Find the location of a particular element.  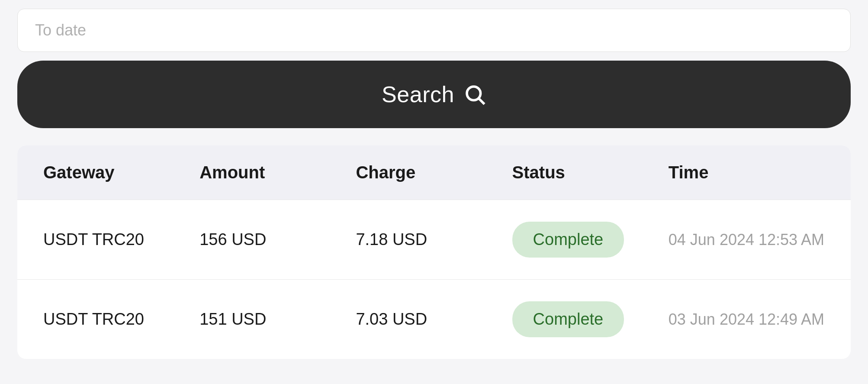

cell-charge-2: 7.03 USD is located at coordinates (434, 319).